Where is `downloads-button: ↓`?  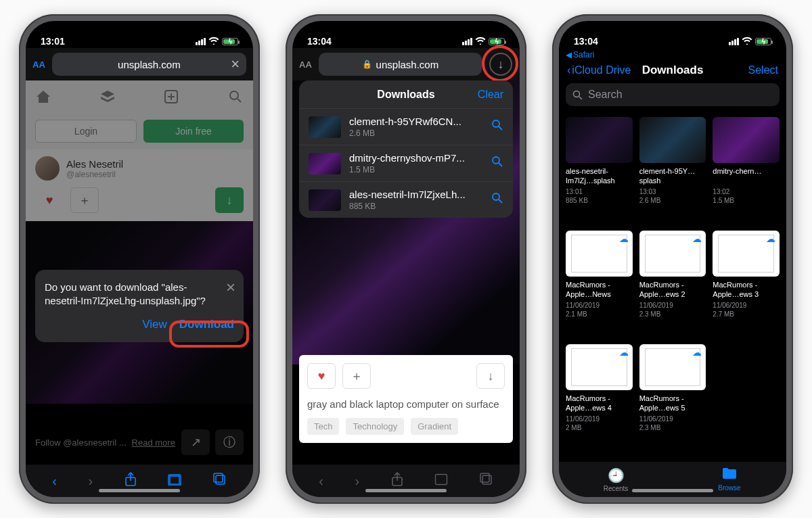 downloads-button: ↓ is located at coordinates (501, 64).